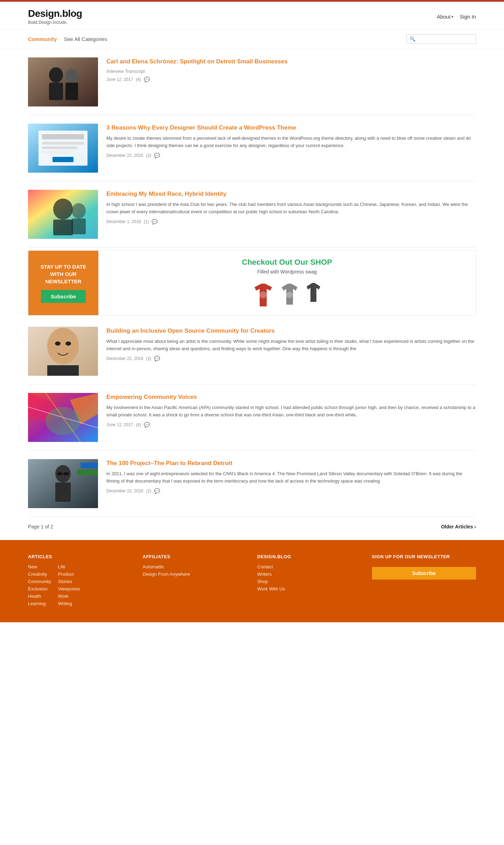 This screenshot has width=504, height=845. Describe the element at coordinates (291, 478) in the screenshot. I see `post-excerpt-6: In 2011, I was one of eight entrepreneur…` at that location.